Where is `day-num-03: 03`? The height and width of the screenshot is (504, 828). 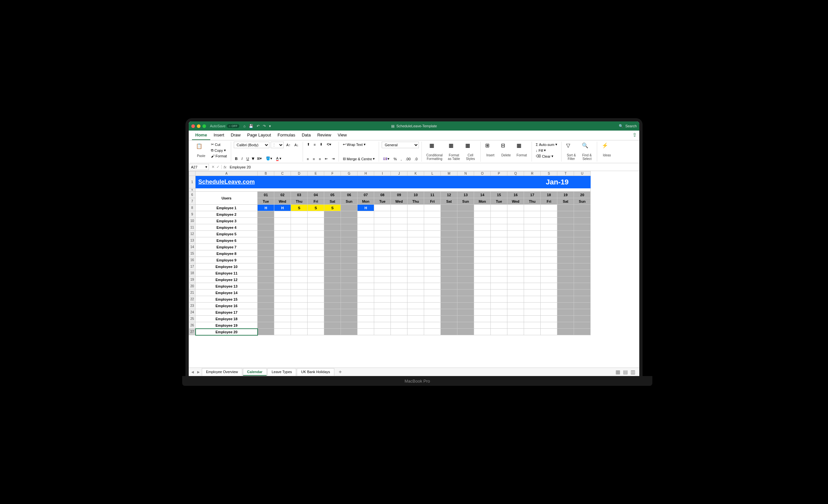
day-num-03: 03 is located at coordinates (299, 195).